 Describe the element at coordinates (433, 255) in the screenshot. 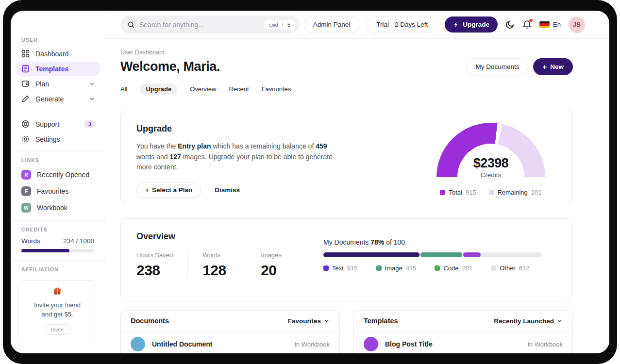

I see `documents-progress-block: My Documents 78% of 100. Text 915 Image` at that location.